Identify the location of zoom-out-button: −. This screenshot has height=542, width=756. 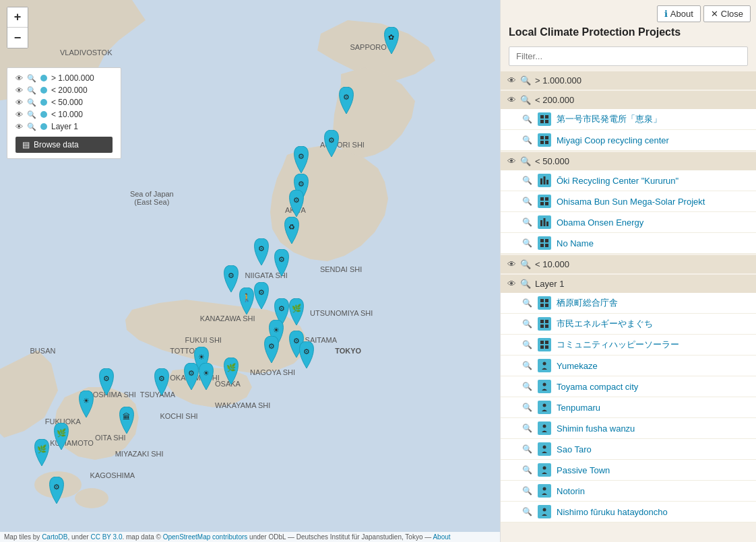
(18, 38).